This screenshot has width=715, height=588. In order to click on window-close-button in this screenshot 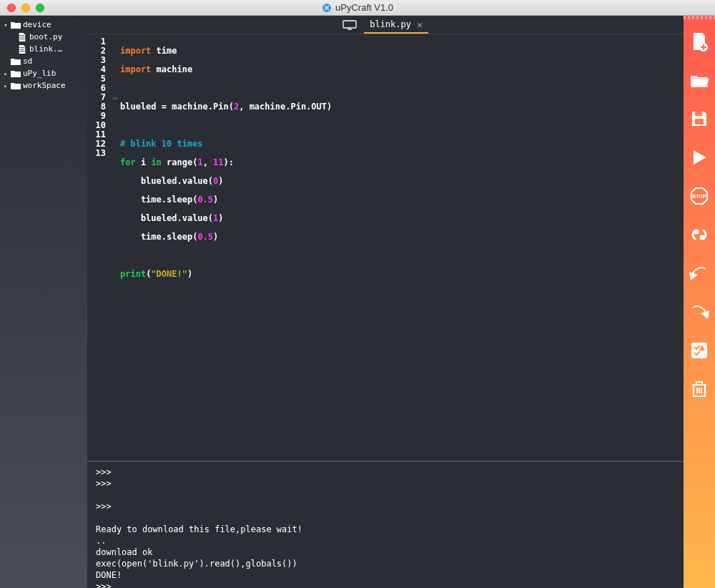, I will do `click(11, 8)`.